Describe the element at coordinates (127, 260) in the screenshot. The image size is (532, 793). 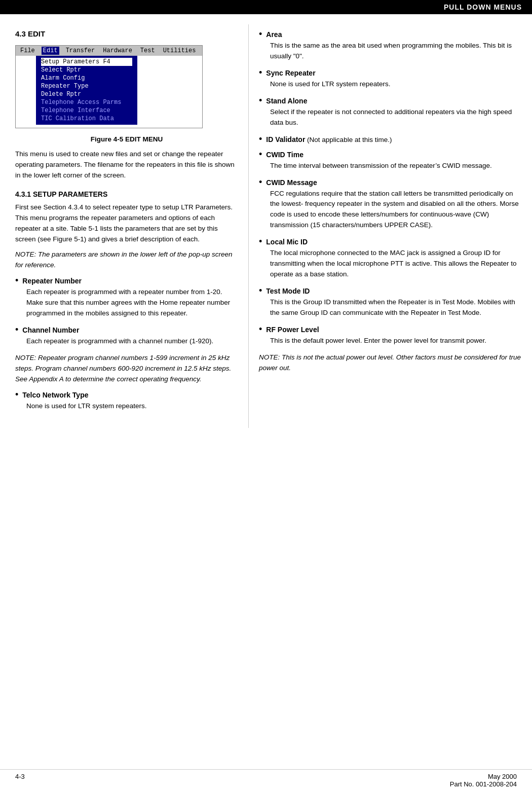
I see `note1: NOTE: The parameters are shown in the lo…` at that location.